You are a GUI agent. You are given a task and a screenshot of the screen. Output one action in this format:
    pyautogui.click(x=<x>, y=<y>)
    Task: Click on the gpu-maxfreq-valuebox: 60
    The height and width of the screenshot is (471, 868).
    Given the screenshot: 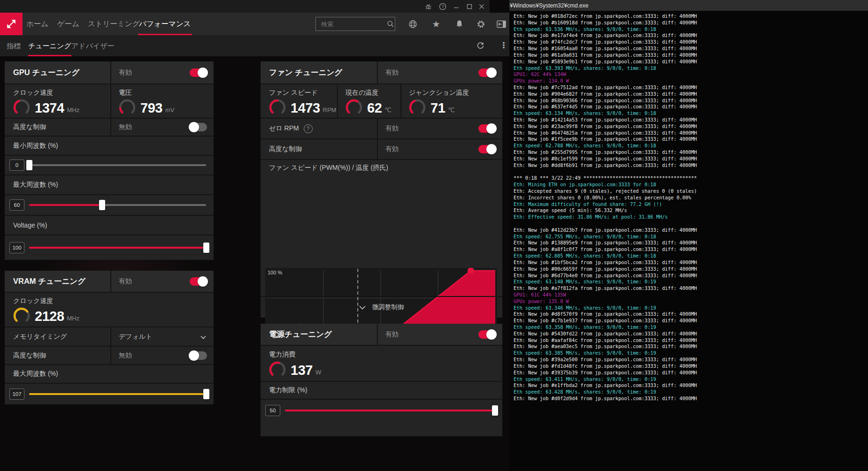 What is the action you would take?
    pyautogui.click(x=17, y=205)
    